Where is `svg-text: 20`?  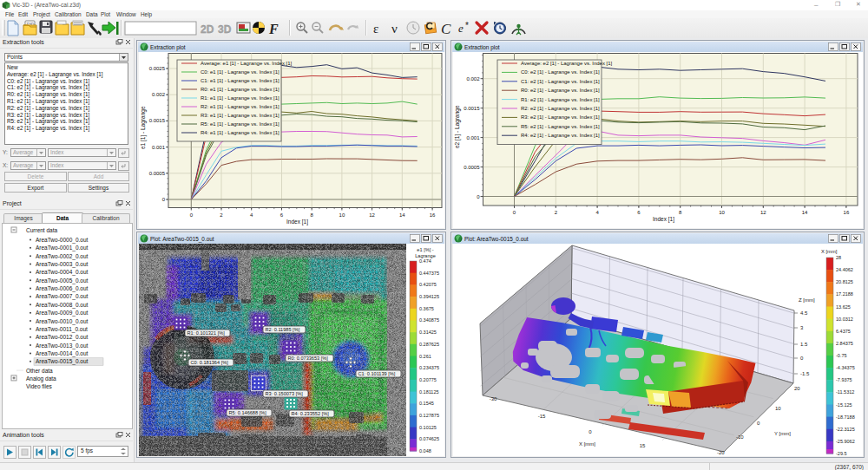 svg-text: 20 is located at coordinates (797, 388).